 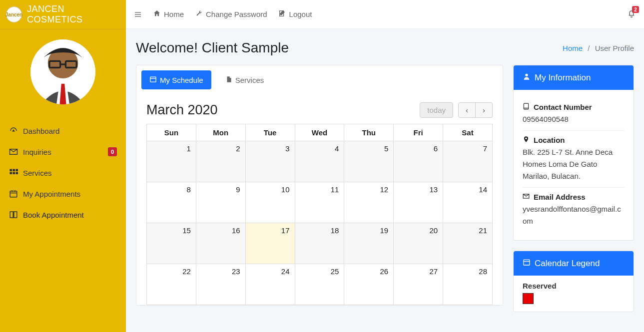 I want to click on nav-label: Book Appointment, so click(x=53, y=215).